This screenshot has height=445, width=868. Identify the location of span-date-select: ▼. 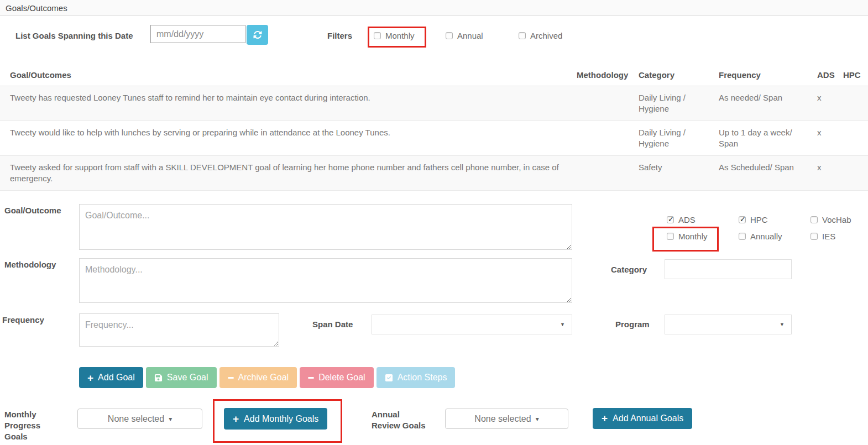
(472, 324).